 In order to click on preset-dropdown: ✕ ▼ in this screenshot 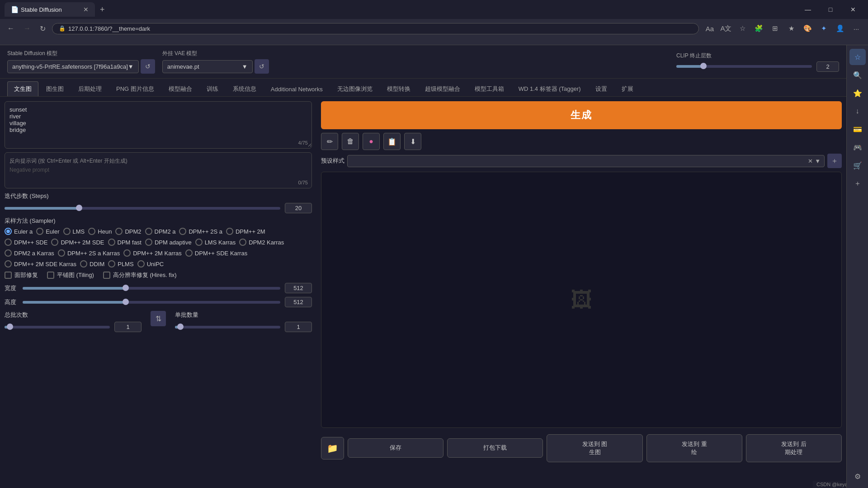, I will do `click(586, 161)`.